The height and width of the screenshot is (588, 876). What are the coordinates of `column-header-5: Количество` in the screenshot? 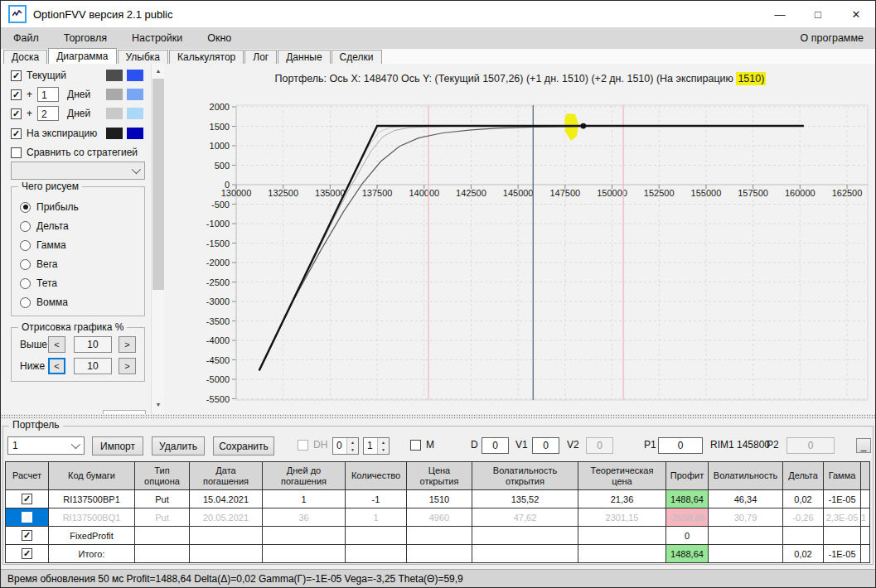 It's located at (376, 476).